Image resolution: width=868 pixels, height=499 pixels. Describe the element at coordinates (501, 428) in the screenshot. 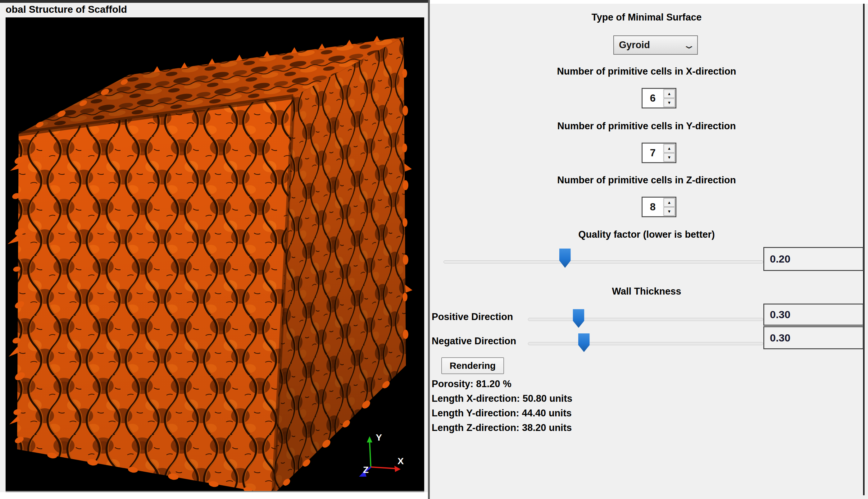

I see `length-z-result: Length Z-direction: 38.20 units` at that location.